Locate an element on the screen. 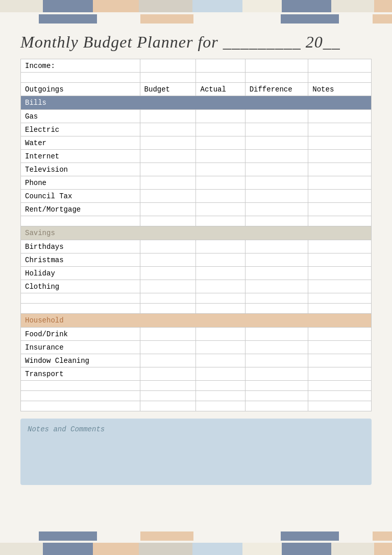 This screenshot has height=555, width=392. income-label: Income: is located at coordinates (81, 66).